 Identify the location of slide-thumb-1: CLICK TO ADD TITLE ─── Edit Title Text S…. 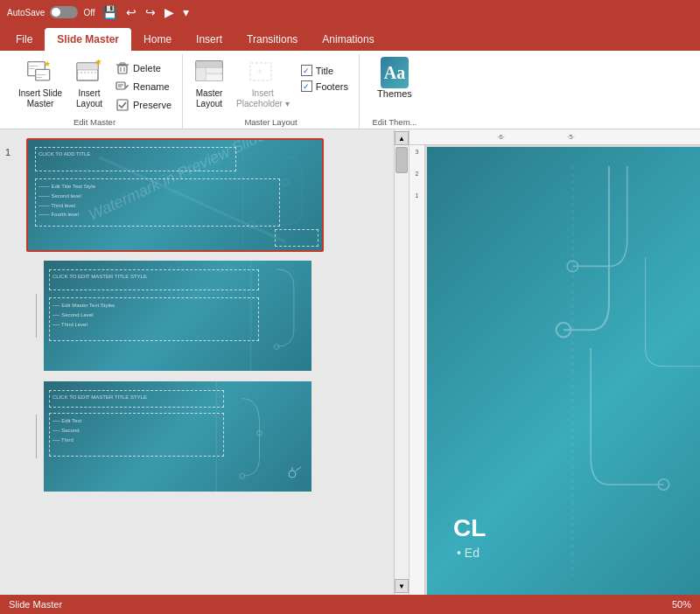
(175, 195).